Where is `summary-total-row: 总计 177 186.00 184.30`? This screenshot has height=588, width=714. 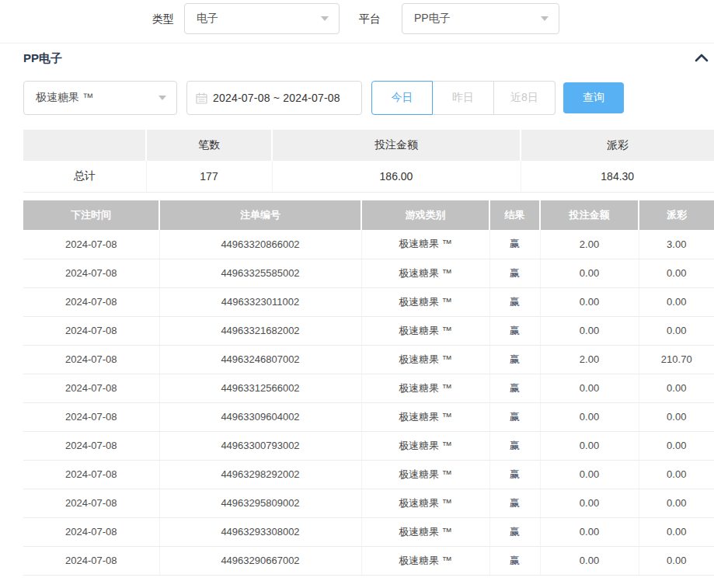 summary-total-row: 总计 177 186.00 184.30 is located at coordinates (368, 176).